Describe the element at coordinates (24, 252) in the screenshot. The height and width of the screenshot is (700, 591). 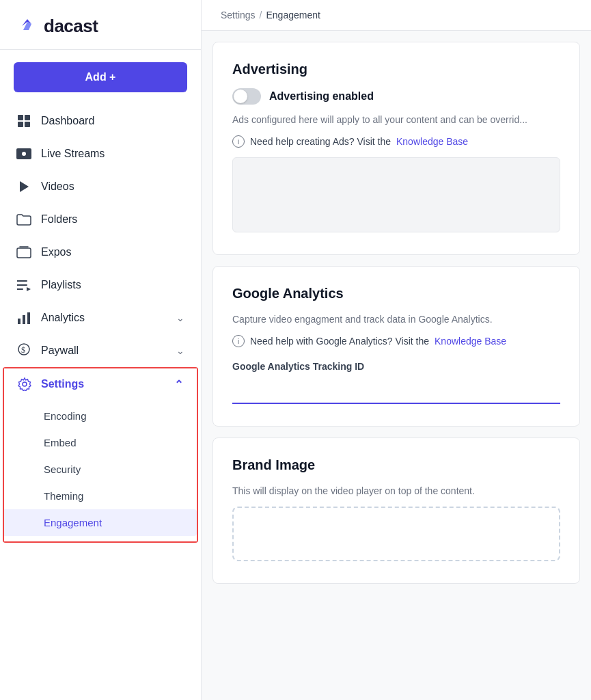
I see `expos-icon` at that location.